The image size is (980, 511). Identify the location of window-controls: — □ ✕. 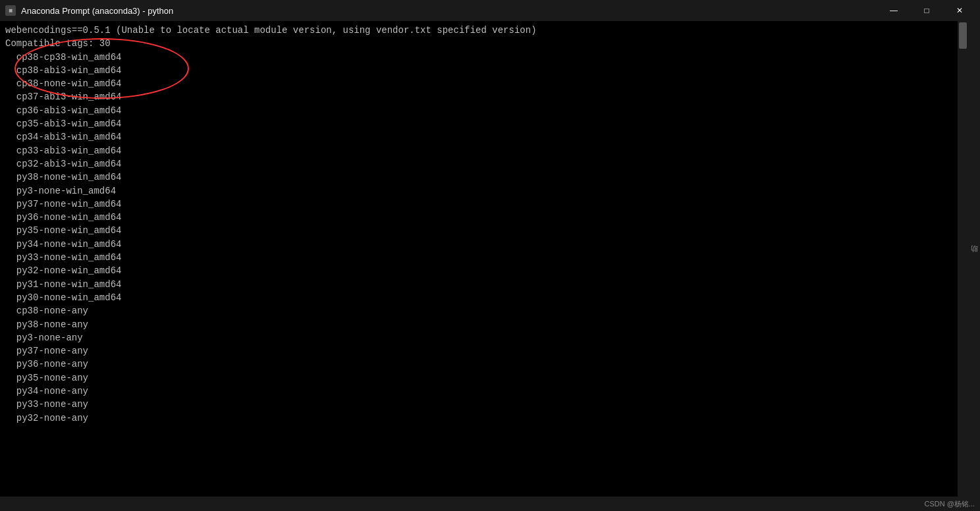
(927, 11).